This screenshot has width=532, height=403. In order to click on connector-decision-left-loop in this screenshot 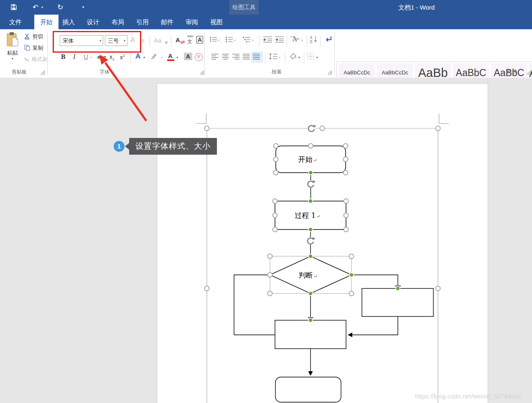, I will do `click(255, 305)`.